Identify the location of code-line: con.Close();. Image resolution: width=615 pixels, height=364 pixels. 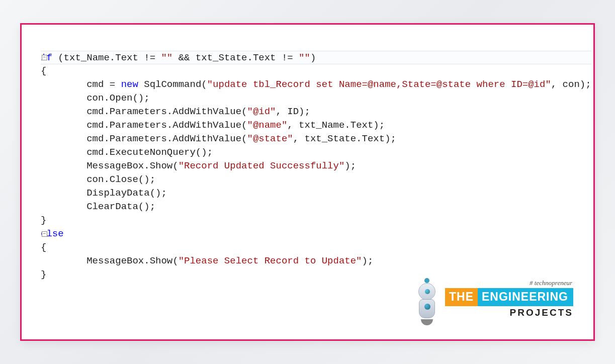
(316, 180).